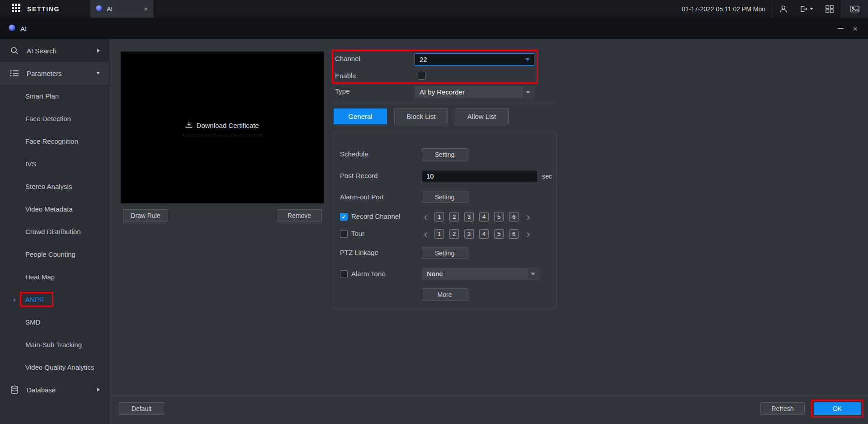 This screenshot has width=868, height=424. I want to click on general-settings-panel: Schedule Setting Post-Record sec Alarm-o…, so click(445, 221).